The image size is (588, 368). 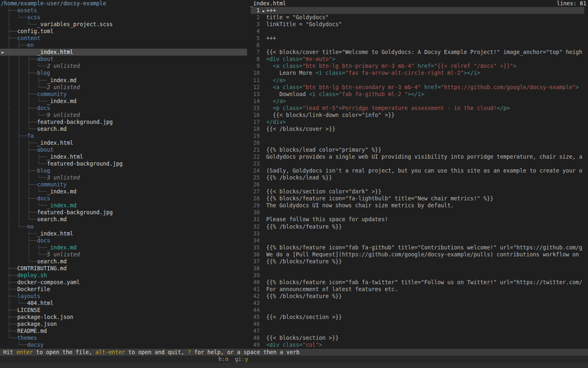 I want to click on flag-hidden: h:n, so click(x=223, y=359).